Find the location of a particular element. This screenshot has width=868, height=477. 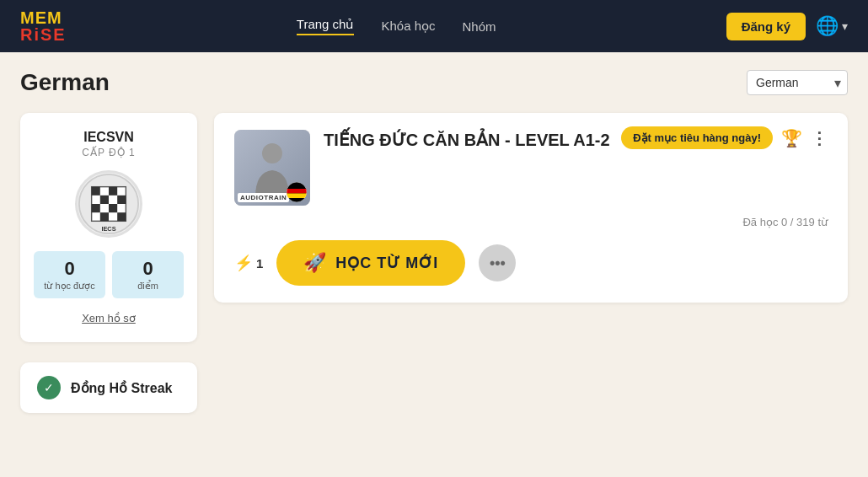

logo-rise: RiSE is located at coordinates (44, 35).